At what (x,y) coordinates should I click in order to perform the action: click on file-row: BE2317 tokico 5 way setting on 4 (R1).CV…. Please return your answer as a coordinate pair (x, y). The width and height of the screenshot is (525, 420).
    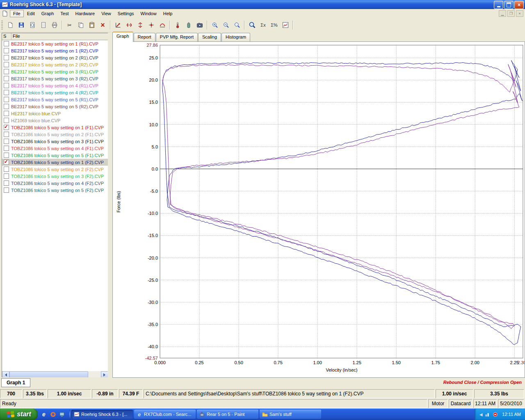
    Looking at the image, I should click on (55, 85).